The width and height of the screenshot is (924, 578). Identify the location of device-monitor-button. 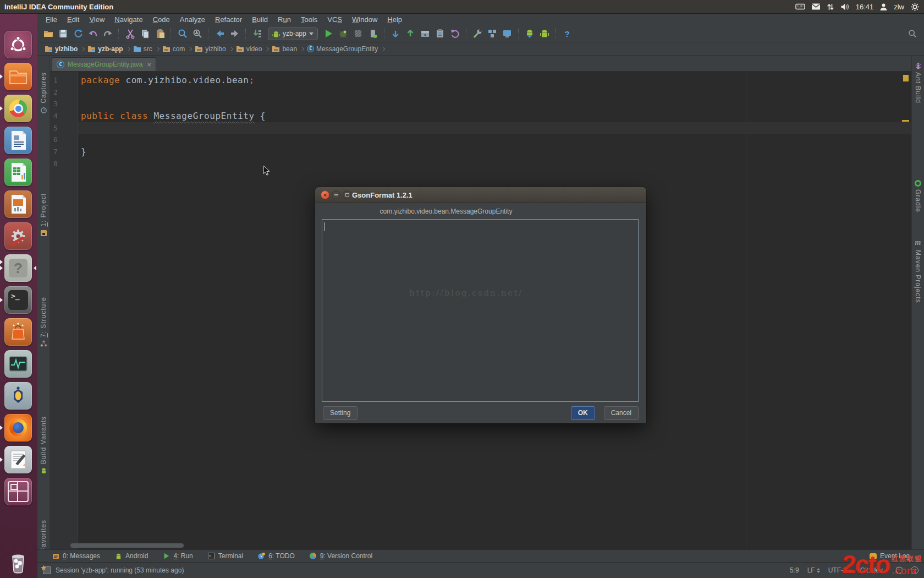
(507, 34).